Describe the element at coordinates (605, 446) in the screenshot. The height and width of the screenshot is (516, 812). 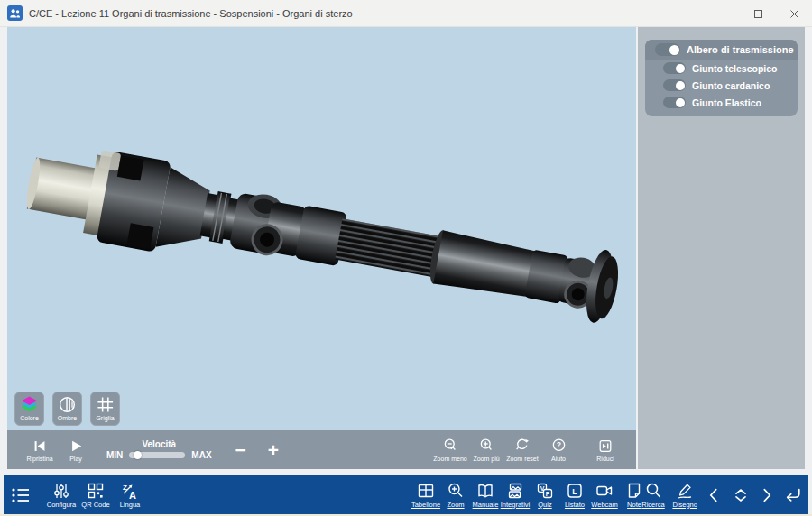
I see `collapse-panel-icon` at that location.